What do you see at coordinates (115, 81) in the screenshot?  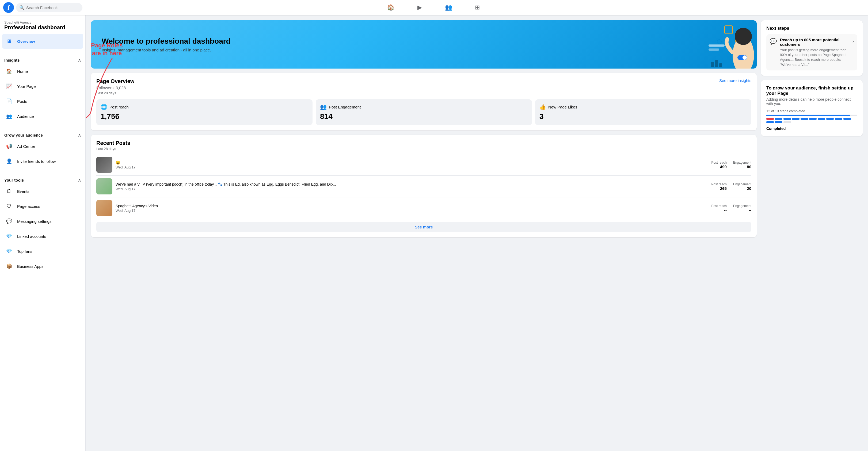 I see `page-overview-title: Page Overview` at bounding box center [115, 81].